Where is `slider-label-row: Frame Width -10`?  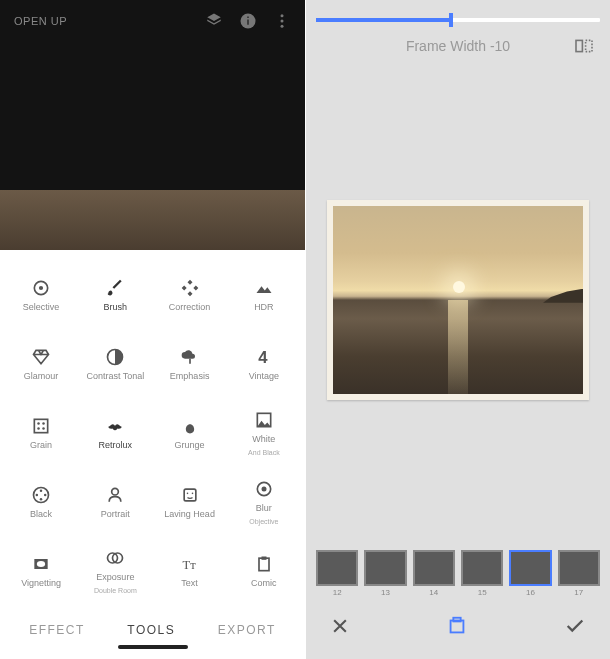 slider-label-row: Frame Width -10 is located at coordinates (458, 42).